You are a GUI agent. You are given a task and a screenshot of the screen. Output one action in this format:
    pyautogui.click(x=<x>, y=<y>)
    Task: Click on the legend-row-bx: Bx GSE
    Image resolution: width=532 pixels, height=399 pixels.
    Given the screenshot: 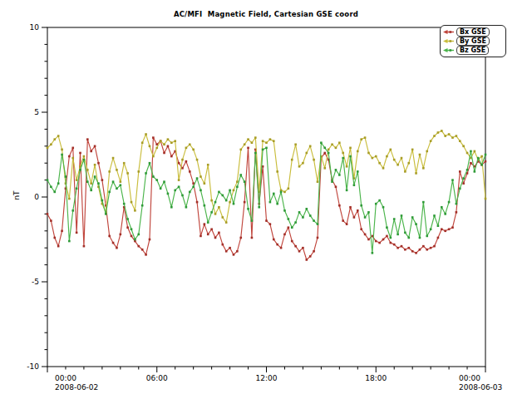 What is the action you would take?
    pyautogui.click(x=473, y=32)
    